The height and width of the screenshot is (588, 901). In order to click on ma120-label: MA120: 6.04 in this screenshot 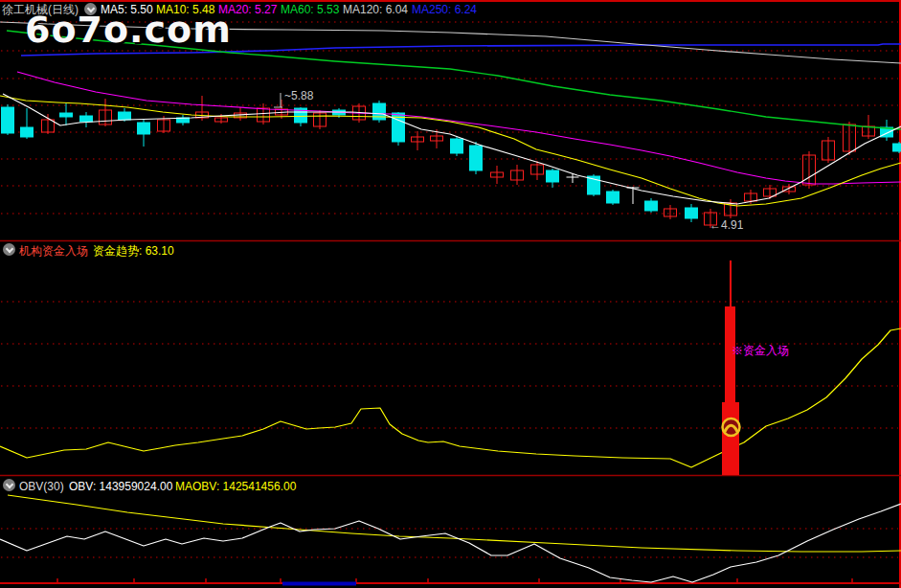, I will do `click(375, 10)`.